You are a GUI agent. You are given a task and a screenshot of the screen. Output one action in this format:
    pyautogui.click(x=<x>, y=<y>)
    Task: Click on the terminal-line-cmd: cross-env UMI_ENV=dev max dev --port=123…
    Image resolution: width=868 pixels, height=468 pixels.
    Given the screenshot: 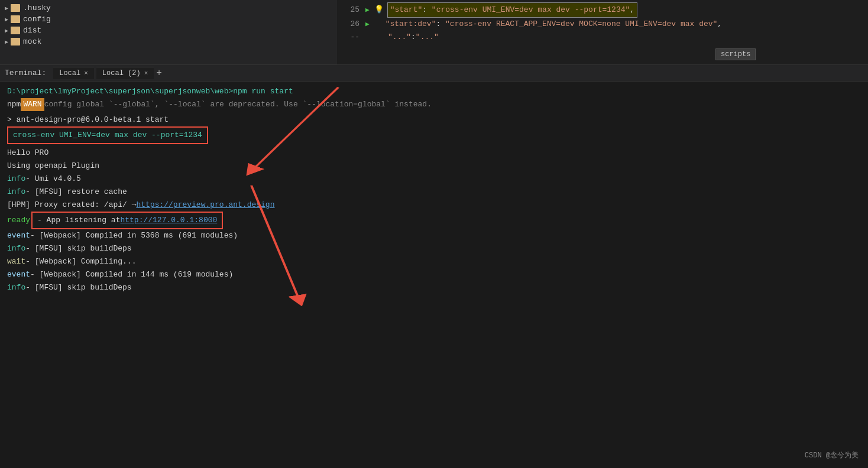 What is the action you would take?
    pyautogui.click(x=434, y=135)
    